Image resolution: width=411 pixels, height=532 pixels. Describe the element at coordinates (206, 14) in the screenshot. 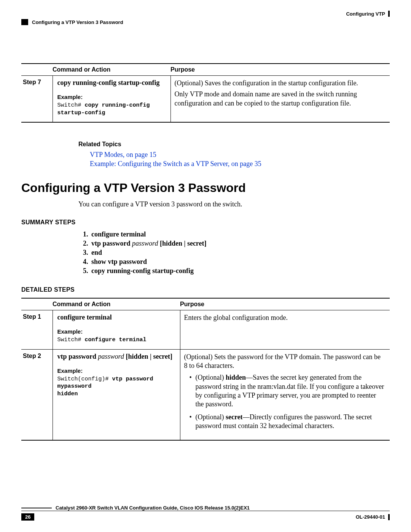

I see `page-header: Configuring VTP` at that location.